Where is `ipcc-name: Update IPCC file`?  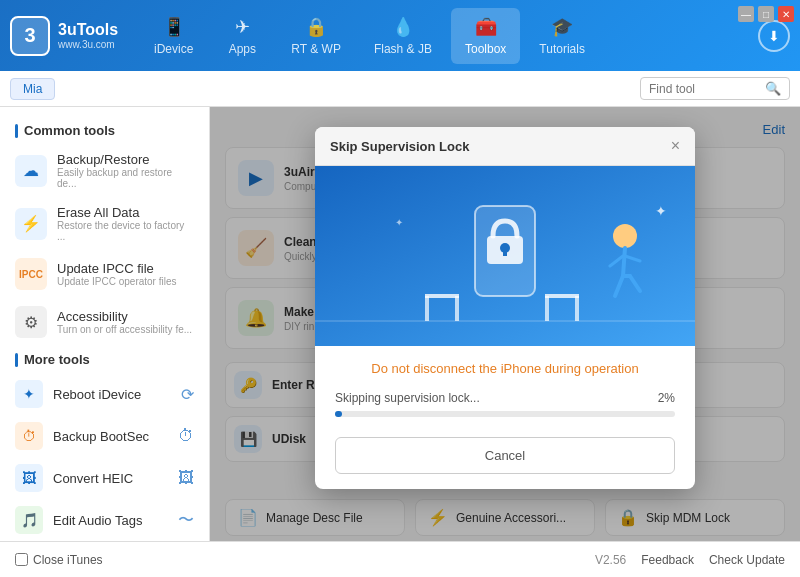 ipcc-name: Update IPCC file is located at coordinates (117, 268).